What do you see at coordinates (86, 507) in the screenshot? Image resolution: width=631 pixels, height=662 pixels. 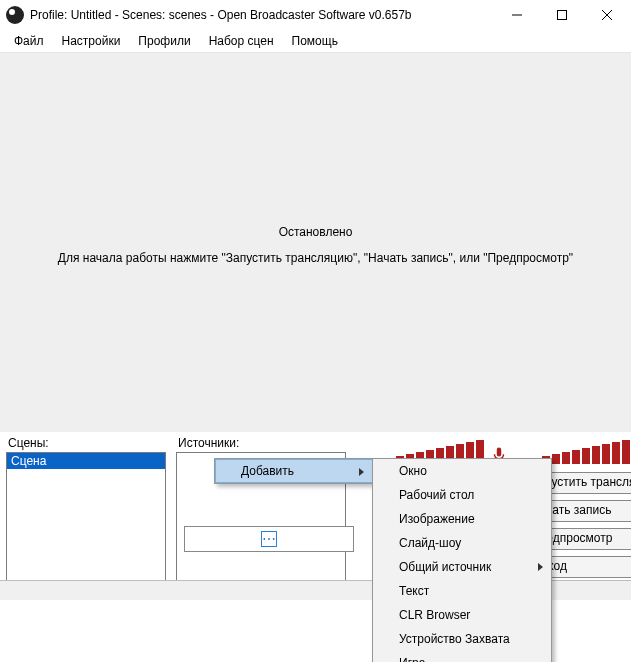 I see `scenes-panel: Сцены: Сцена` at bounding box center [86, 507].